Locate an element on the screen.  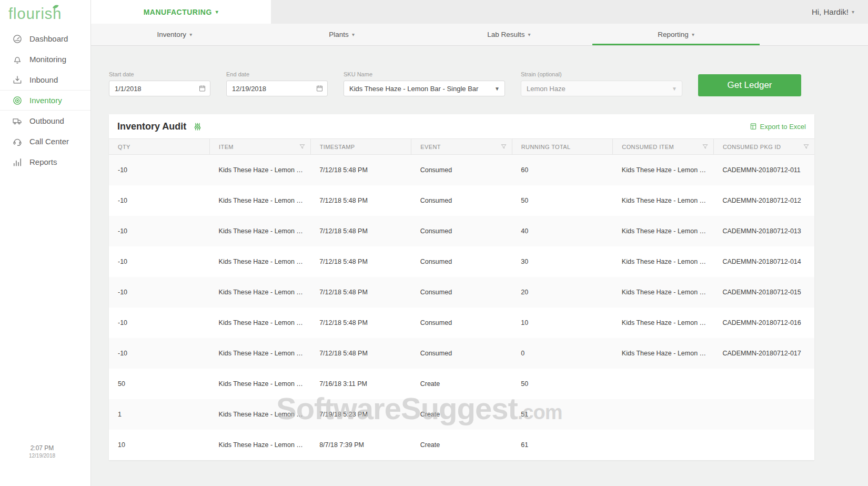
table-cell: 30 is located at coordinates (562, 262).